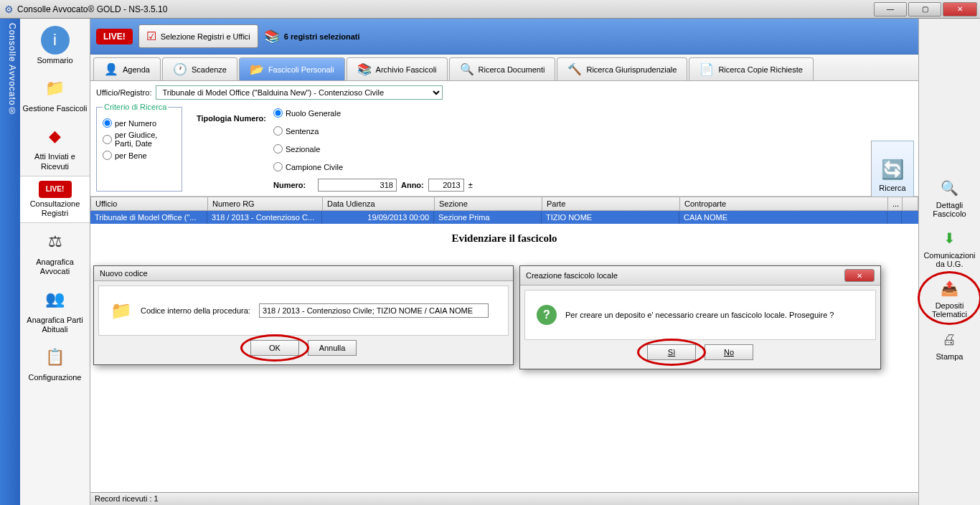 This screenshot has width=980, height=505. Describe the element at coordinates (502, 69) in the screenshot. I see `tab-ricerca-documenti: 🔍Ricerca Documenti` at that location.